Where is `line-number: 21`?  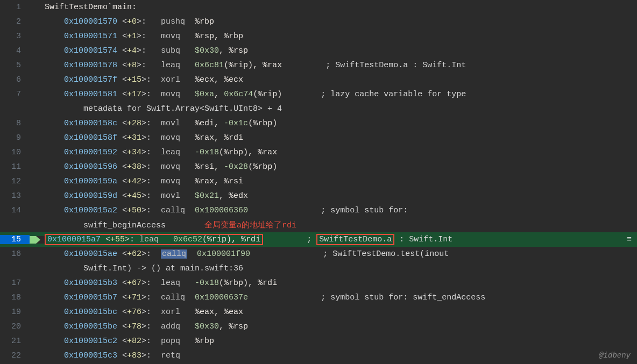 line-number: 21 is located at coordinates (15, 341).